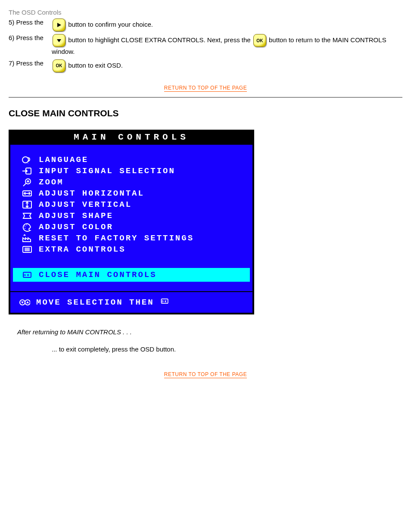 The width and height of the screenshot is (411, 532). What do you see at coordinates (27, 238) in the screenshot?
I see `factory-icon` at bounding box center [27, 238].